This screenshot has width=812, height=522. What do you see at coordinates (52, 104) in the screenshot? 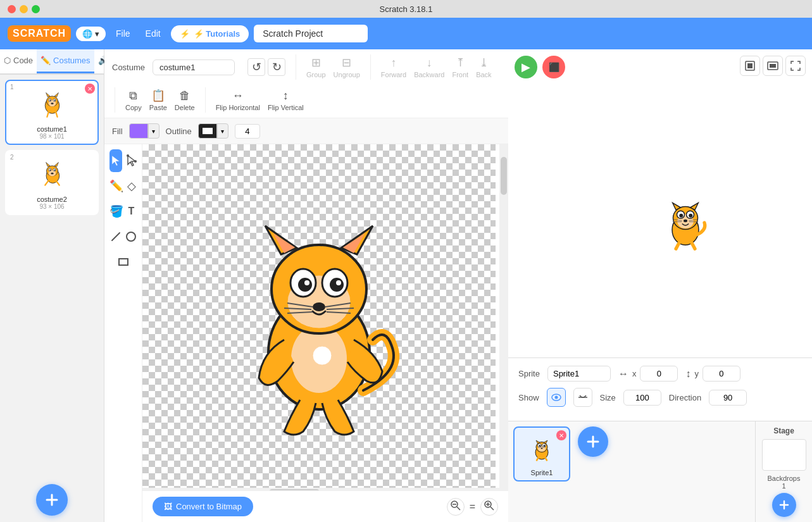
I see `cat-thumbnail-svg` at bounding box center [52, 104].